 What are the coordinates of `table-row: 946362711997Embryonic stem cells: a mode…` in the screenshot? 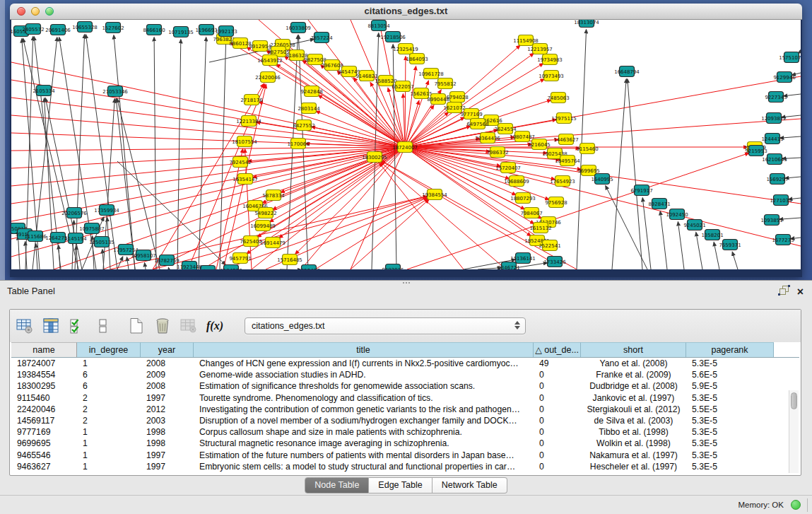 It's located at (406, 467).